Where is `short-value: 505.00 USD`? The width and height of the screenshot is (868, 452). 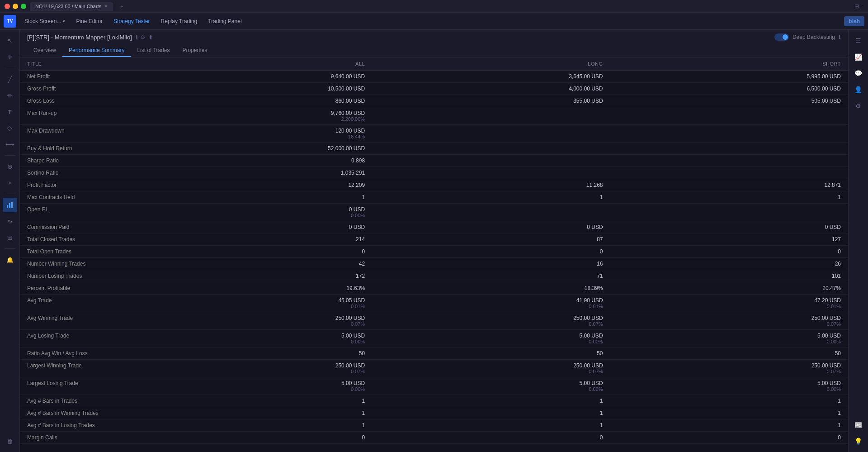
short-value: 505.00 USD is located at coordinates (826, 101).